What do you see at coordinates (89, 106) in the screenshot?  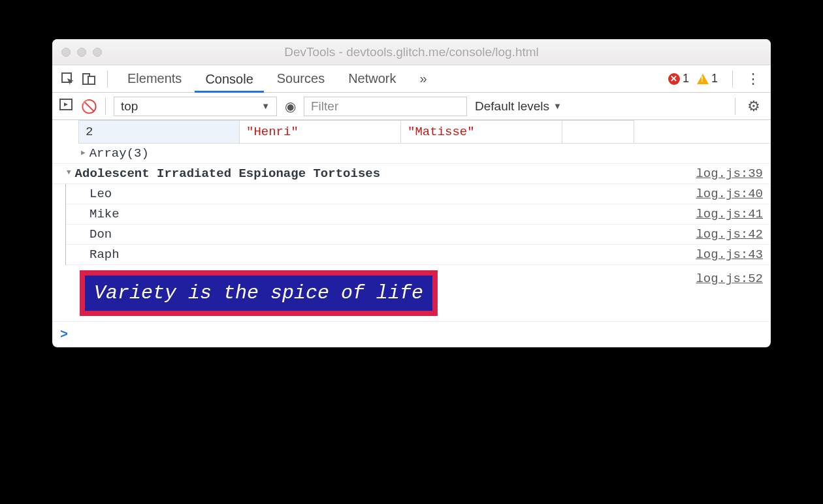 I see `clear-console-icon: 🚫` at bounding box center [89, 106].